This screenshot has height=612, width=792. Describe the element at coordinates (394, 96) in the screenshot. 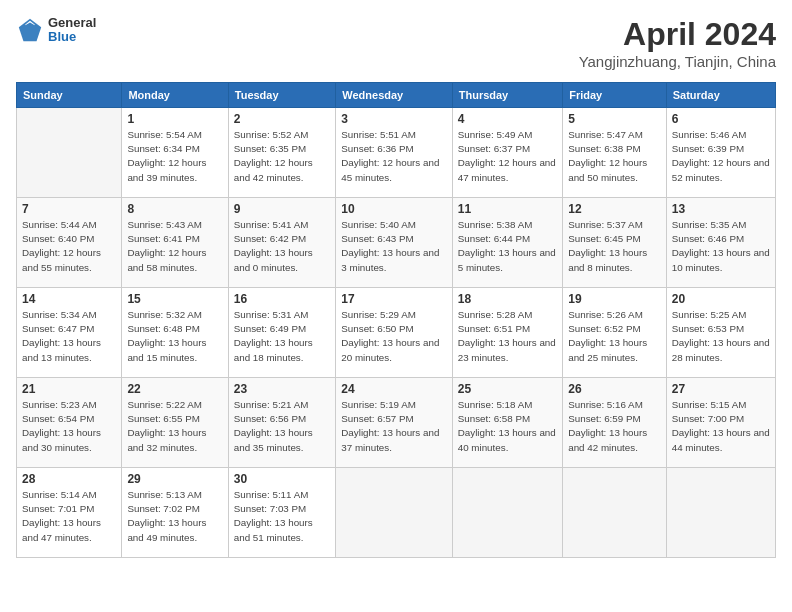

I see `header-wednesday: Wednesday` at that location.